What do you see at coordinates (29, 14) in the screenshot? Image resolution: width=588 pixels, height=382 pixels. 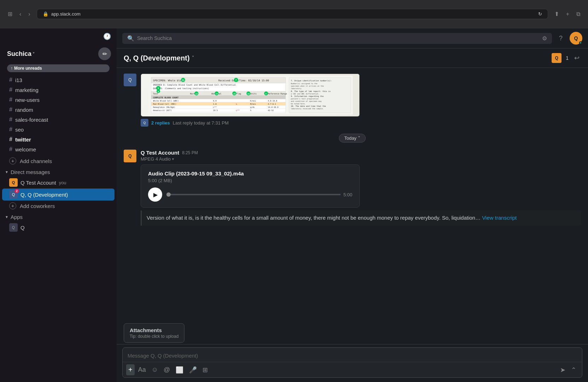 I see `forward-button: ›` at bounding box center [29, 14].